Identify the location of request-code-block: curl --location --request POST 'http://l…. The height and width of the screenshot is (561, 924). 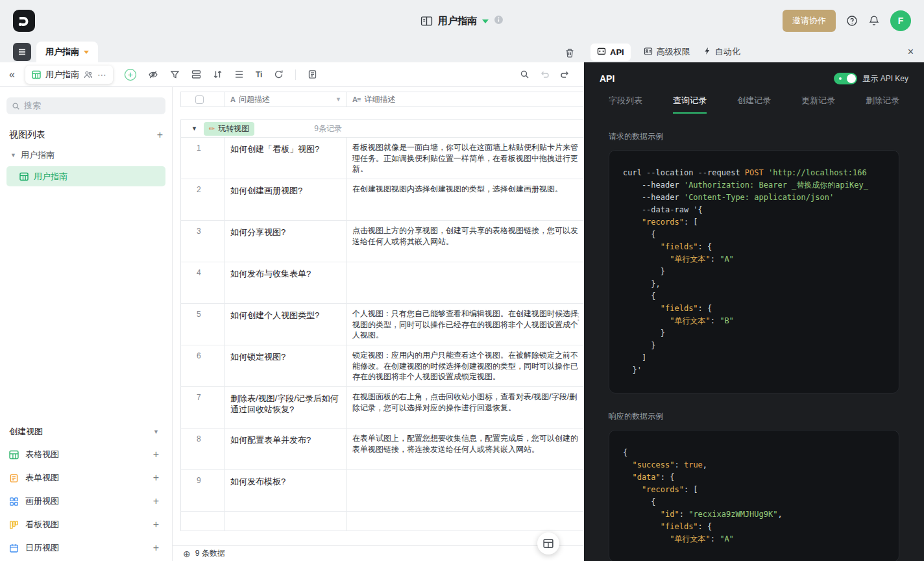
(754, 271).